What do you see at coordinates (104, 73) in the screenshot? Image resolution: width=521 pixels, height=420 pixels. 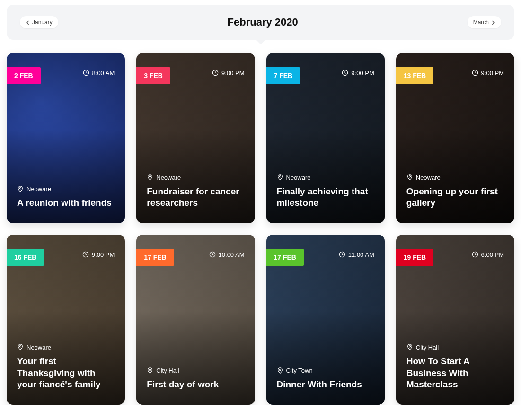 I see `event-time: 8:00 AM` at bounding box center [104, 73].